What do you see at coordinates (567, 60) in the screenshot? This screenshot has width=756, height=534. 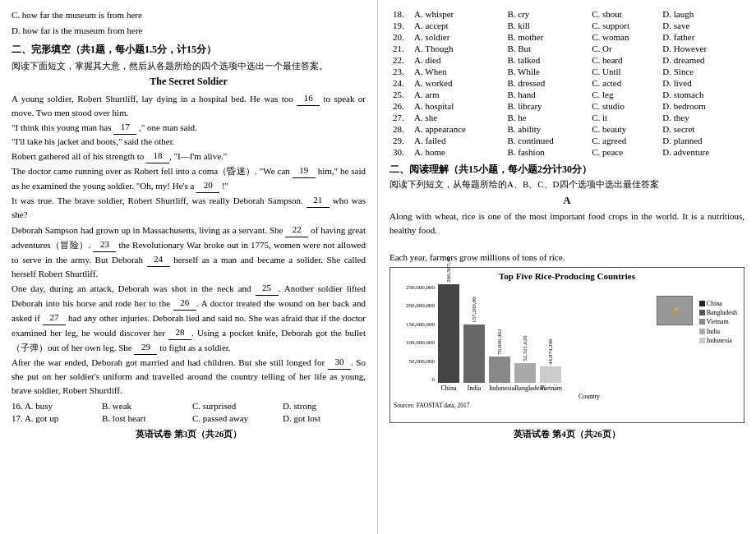 I see `vocab-row-22: 22. A. died B. talked C. heard D. dreame…` at bounding box center [567, 60].